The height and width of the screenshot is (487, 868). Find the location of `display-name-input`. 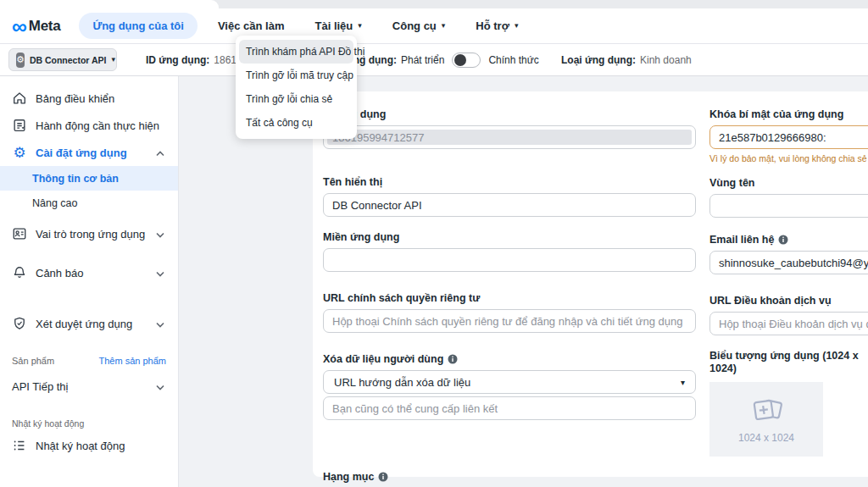

display-name-input is located at coordinates (509, 205).